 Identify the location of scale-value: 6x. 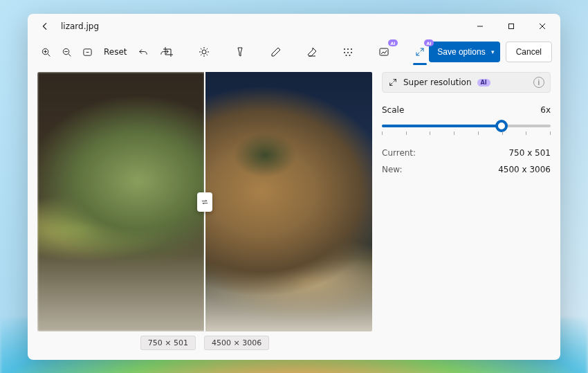
(545, 110).